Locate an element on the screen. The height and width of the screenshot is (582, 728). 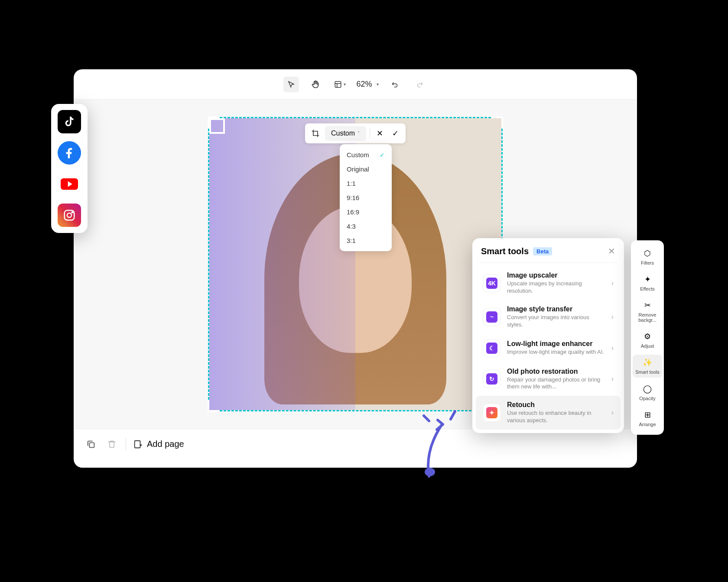
right-tool-filters: ⬡Filters is located at coordinates (647, 257).